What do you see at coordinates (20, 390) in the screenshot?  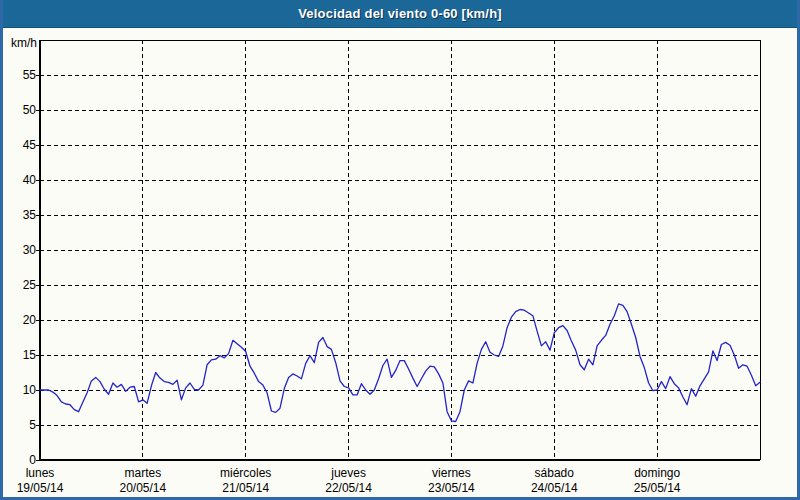 I see `y-tick-label: 10` at bounding box center [20, 390].